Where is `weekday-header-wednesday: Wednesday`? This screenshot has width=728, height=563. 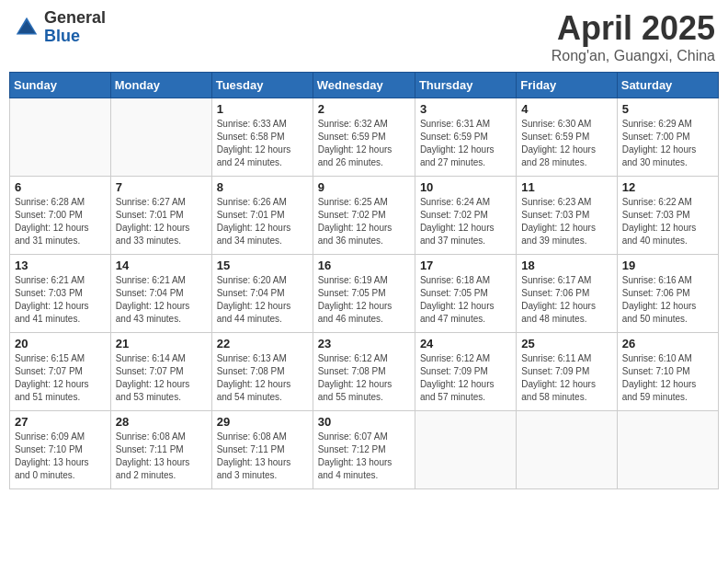 weekday-header-wednesday: Wednesday is located at coordinates (364, 86).